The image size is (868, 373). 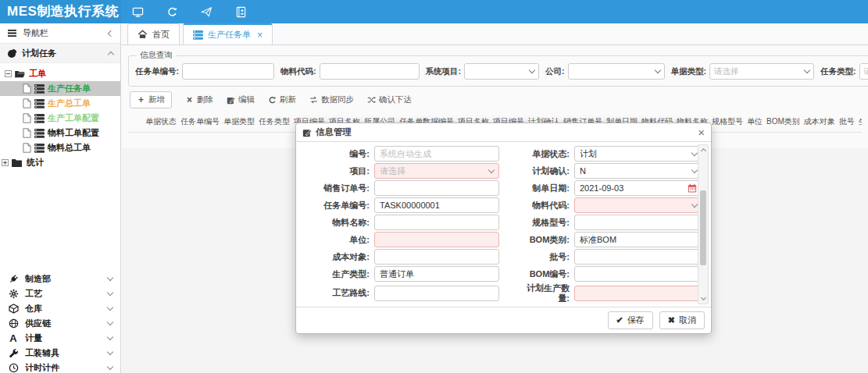 I want to click on sidebar-item-supply-chain: 供应链, so click(x=60, y=323).